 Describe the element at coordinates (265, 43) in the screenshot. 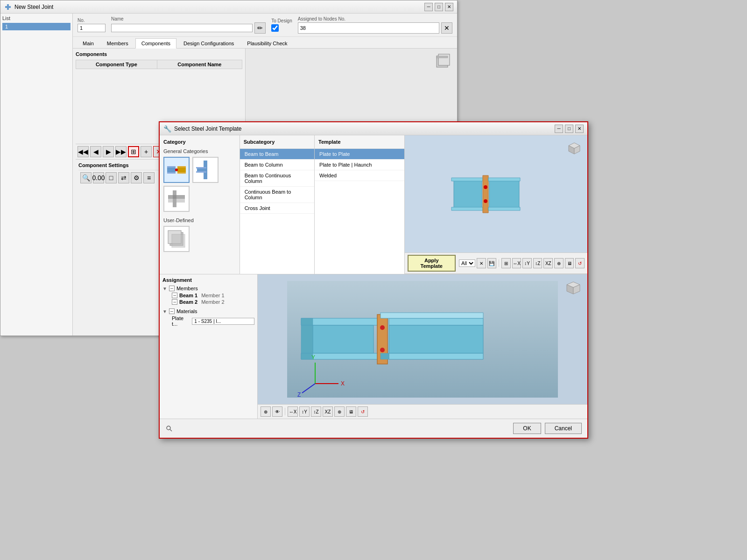

I see `bg-tabs: Main Members Components Design Configura…` at that location.